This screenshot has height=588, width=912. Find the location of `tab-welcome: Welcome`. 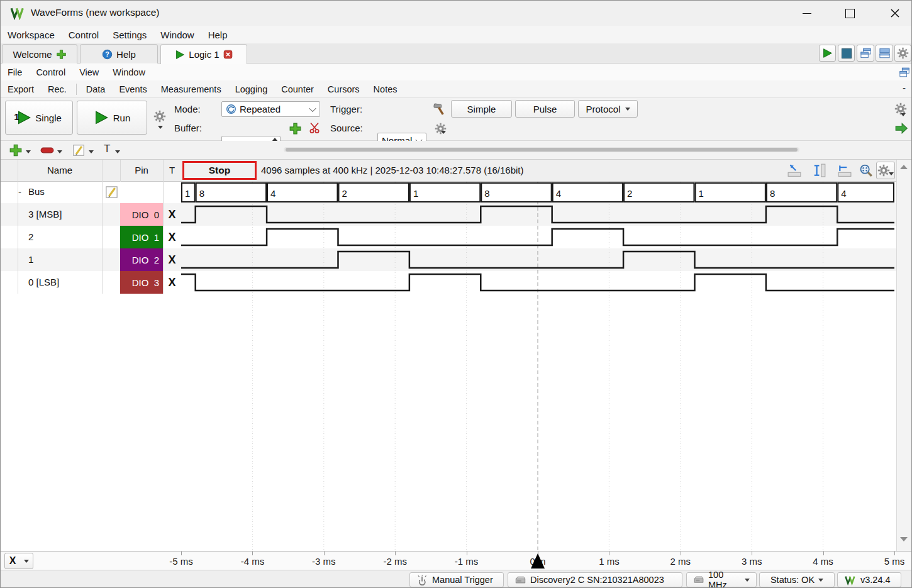

tab-welcome: Welcome is located at coordinates (40, 54).